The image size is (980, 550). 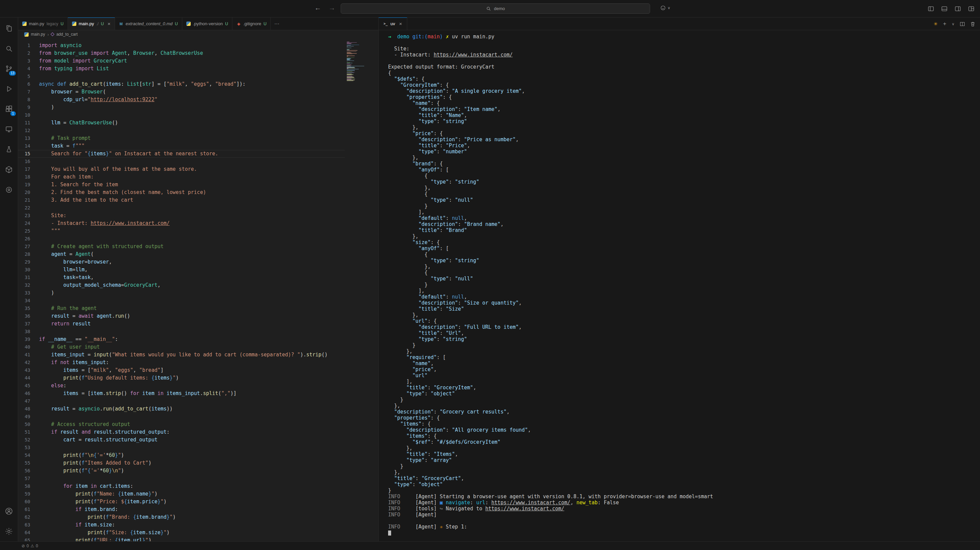 What do you see at coordinates (181, 46) in the screenshot?
I see `code-line-1: 1import asyncio` at bounding box center [181, 46].